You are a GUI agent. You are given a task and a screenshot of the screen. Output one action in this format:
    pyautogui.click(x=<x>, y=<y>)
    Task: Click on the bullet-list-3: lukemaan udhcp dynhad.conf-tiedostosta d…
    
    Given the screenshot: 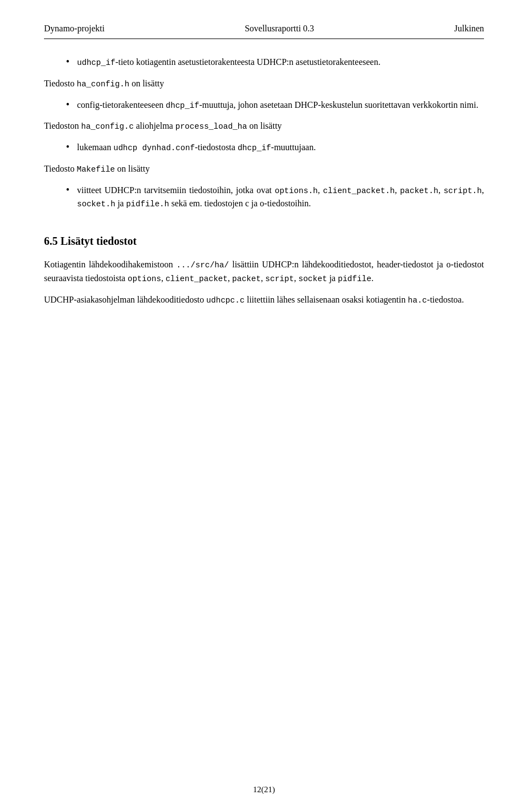 What is the action you would take?
    pyautogui.click(x=275, y=147)
    